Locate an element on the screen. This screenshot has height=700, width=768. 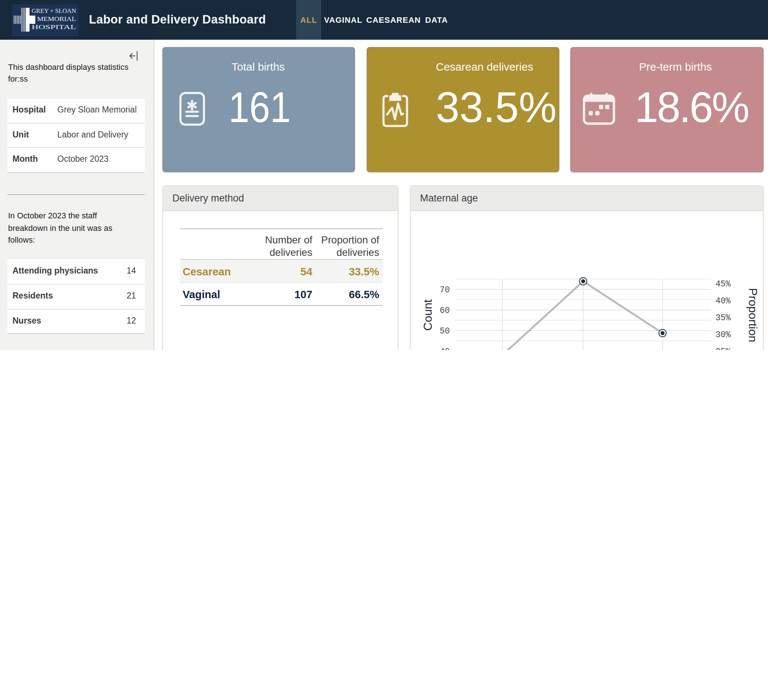
svg-text: GREY + SLOAN is located at coordinates (54, 11).